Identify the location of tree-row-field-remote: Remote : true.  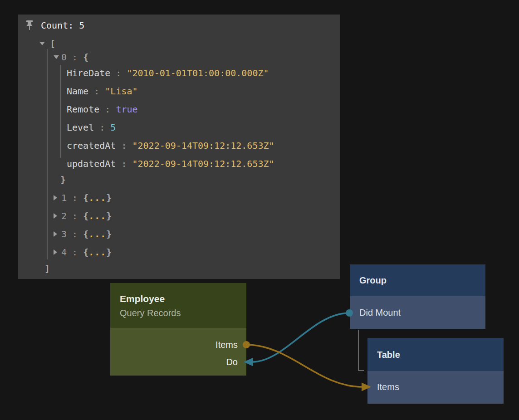
(103, 109).